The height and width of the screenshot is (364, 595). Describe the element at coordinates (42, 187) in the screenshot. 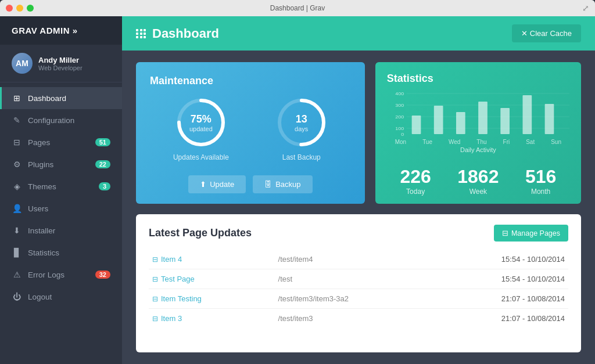

I see `themes-nav-label: Themes` at that location.